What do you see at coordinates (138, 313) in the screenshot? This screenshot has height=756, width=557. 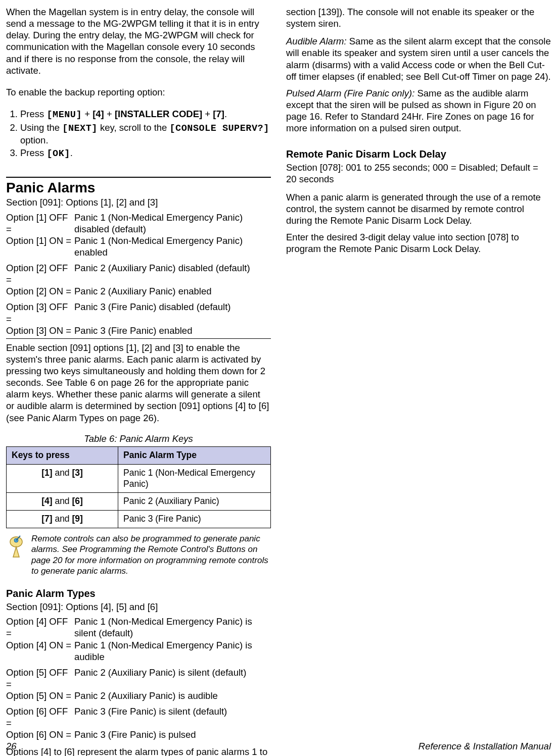 I see `option-row: Option [3] OFF =Panic 3 (Fire Panic) dis…` at bounding box center [138, 313].